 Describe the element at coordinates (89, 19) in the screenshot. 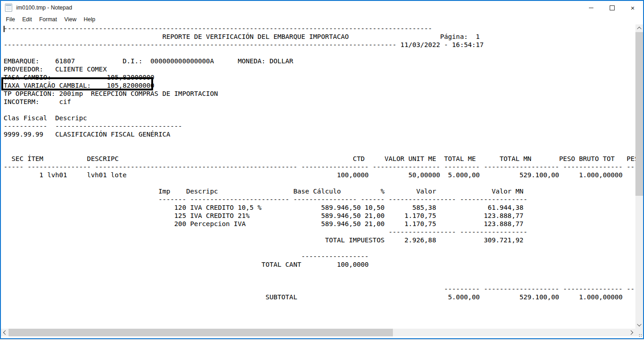

I see `menu-item-help: Help` at that location.